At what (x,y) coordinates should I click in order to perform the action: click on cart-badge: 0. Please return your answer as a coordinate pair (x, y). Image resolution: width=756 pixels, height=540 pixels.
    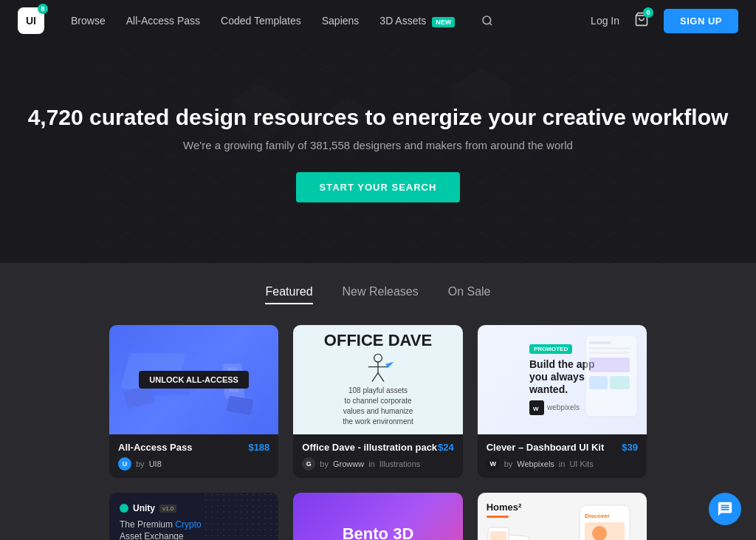
    Looking at the image, I should click on (648, 13).